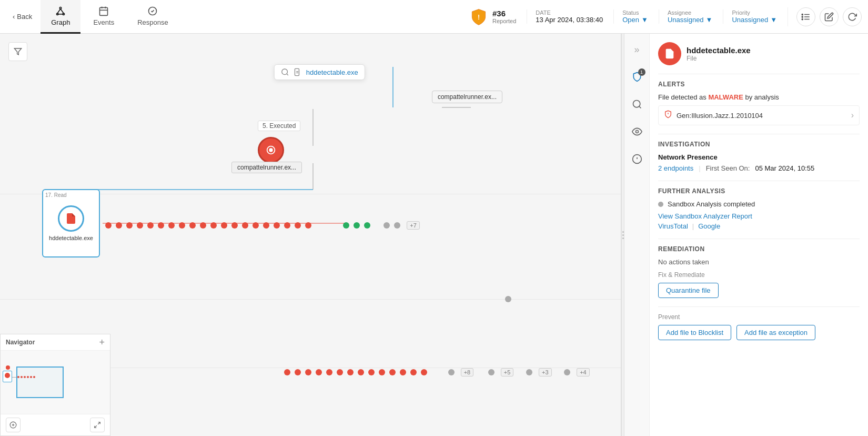  Describe the element at coordinates (637, 104) in the screenshot. I see `magnify-icon` at that location.